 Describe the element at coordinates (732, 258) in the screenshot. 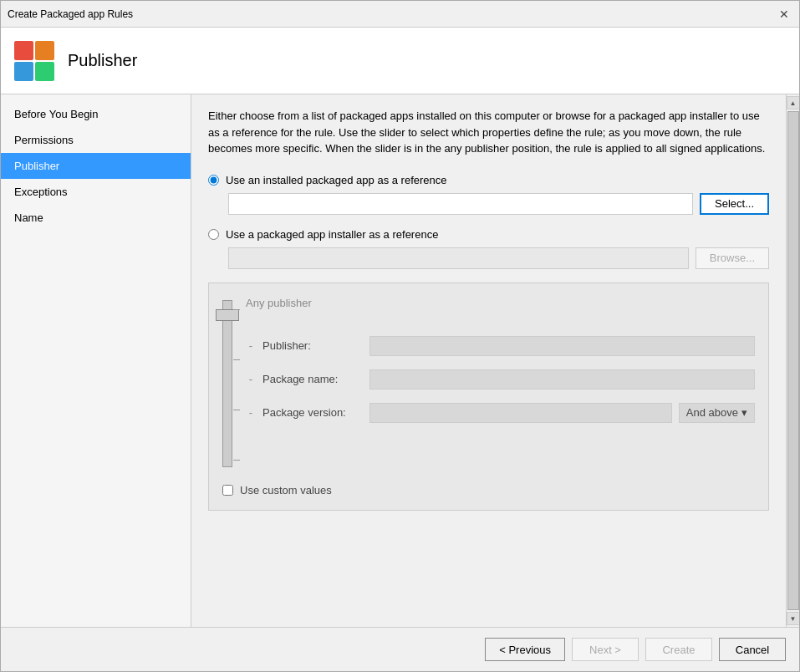

I see `browse-button: Browse...` at that location.